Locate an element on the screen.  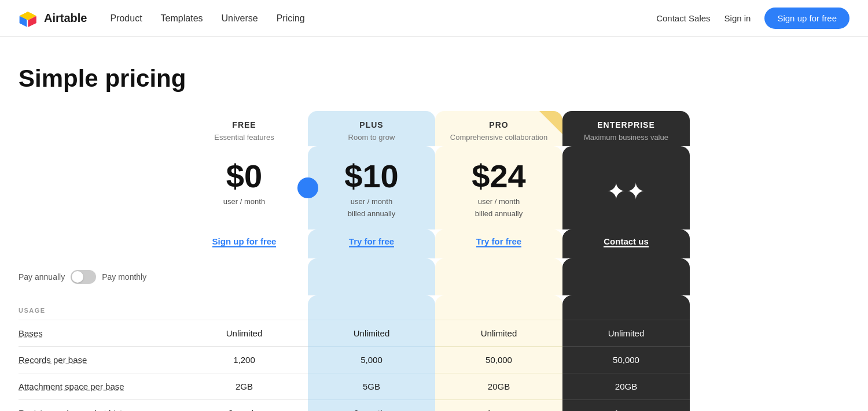
enterprise-cta-cell: Contact us is located at coordinates (626, 244).